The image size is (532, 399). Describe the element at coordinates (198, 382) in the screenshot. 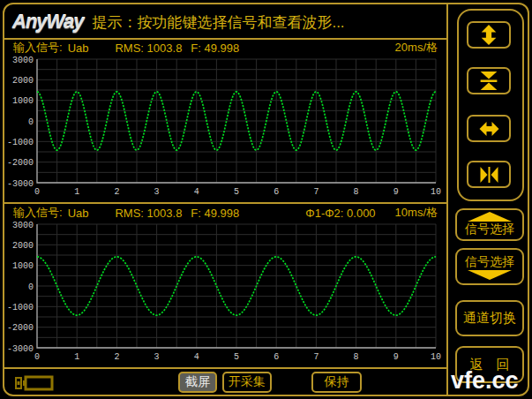

I see `screenshot-button: 截屏` at that location.